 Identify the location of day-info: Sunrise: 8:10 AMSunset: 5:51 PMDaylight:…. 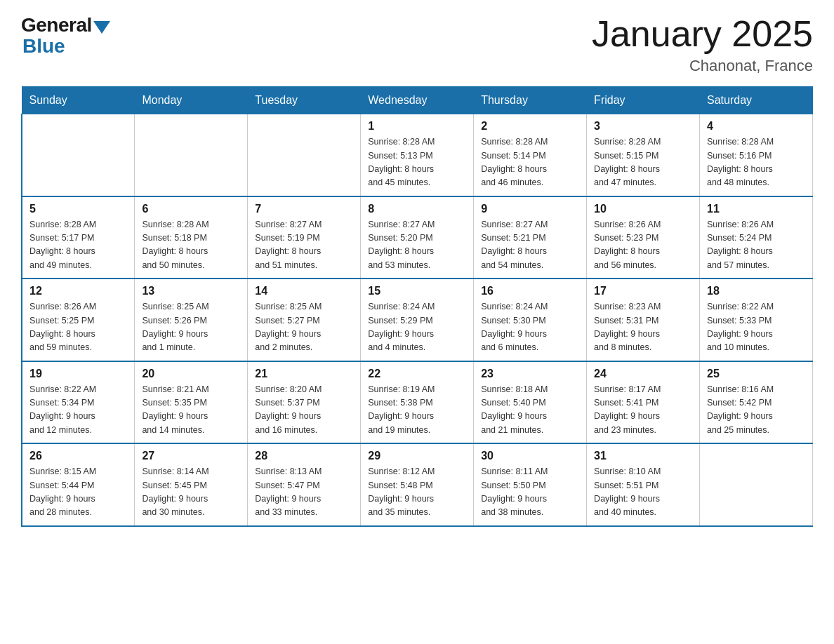
(643, 492).